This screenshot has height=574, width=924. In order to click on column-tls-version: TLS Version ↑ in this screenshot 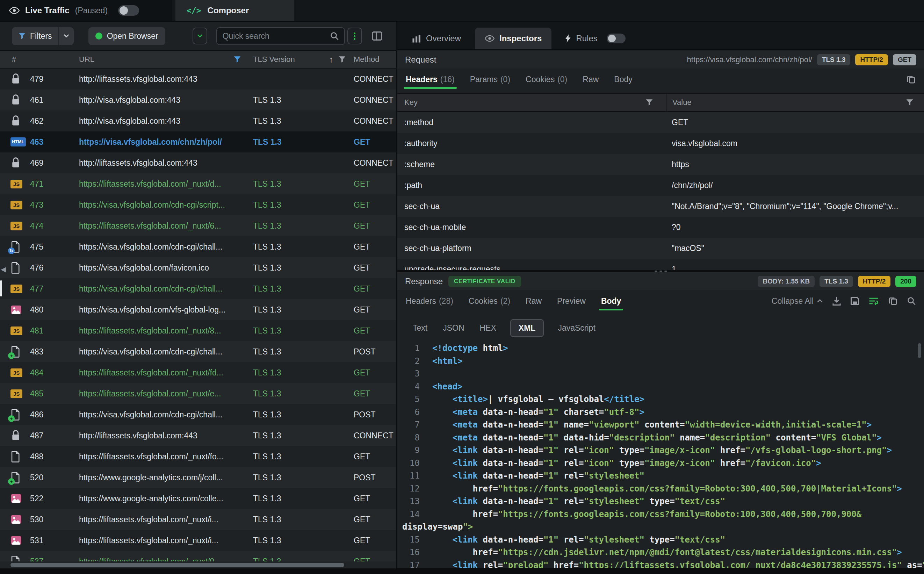, I will do `click(302, 59)`.